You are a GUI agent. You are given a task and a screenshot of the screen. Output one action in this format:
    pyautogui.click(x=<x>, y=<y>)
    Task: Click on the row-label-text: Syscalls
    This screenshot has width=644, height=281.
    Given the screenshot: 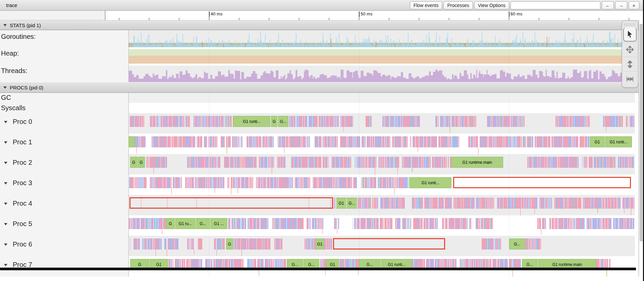 What is the action you would take?
    pyautogui.click(x=13, y=108)
    